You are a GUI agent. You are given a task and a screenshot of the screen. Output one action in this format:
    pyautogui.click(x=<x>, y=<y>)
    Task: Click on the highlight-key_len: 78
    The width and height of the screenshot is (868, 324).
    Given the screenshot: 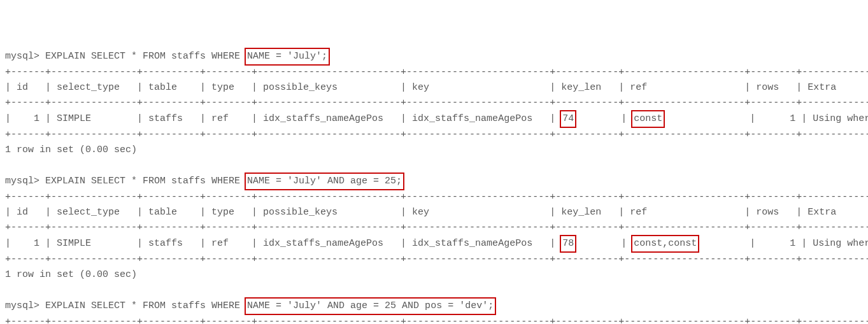 What is the action you would take?
    pyautogui.click(x=568, y=244)
    